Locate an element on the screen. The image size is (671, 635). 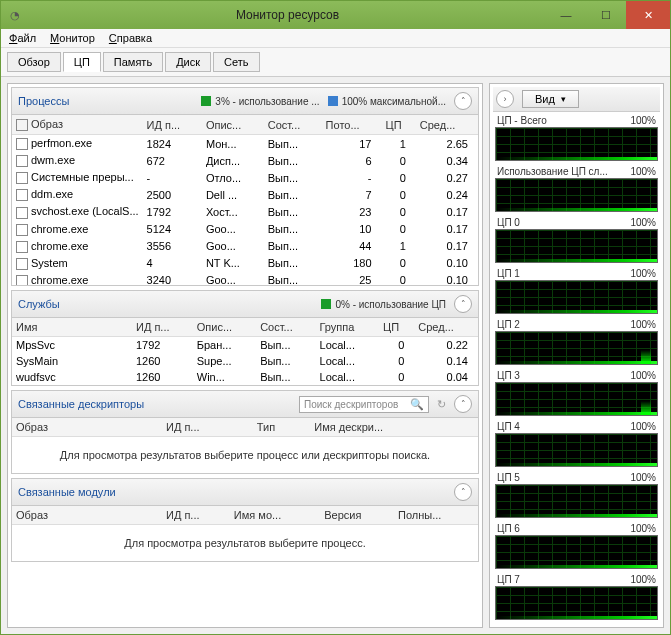
modules-header: Связанные модули ˄ is located at coordinates (245, 492).